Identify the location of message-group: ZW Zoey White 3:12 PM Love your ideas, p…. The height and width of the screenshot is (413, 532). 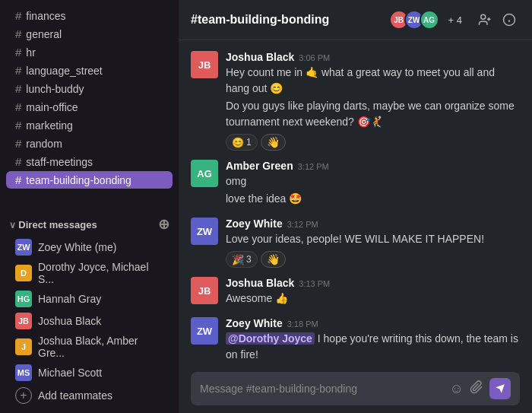
(356, 243).